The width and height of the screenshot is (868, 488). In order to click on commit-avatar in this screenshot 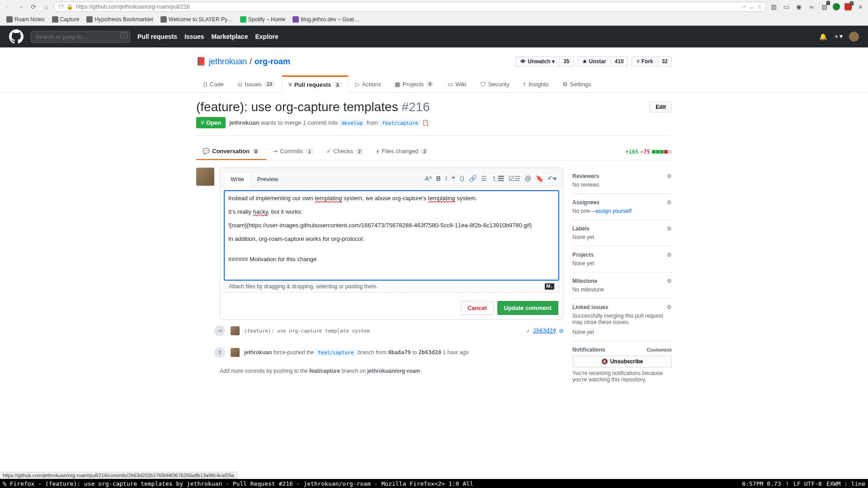, I will do `click(235, 331)`.